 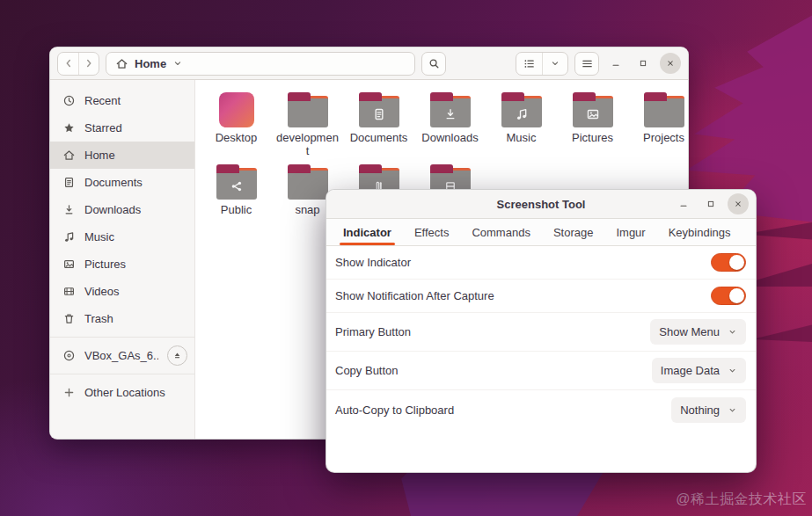 I want to click on list-view-button, so click(x=530, y=63).